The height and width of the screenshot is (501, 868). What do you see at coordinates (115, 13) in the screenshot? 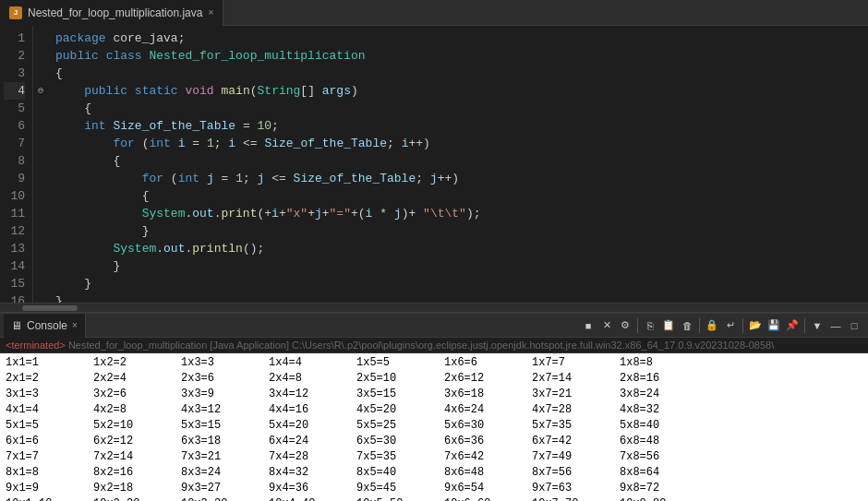
I see `tab-filename: Nested_for_loop_multiplication.java` at bounding box center [115, 13].